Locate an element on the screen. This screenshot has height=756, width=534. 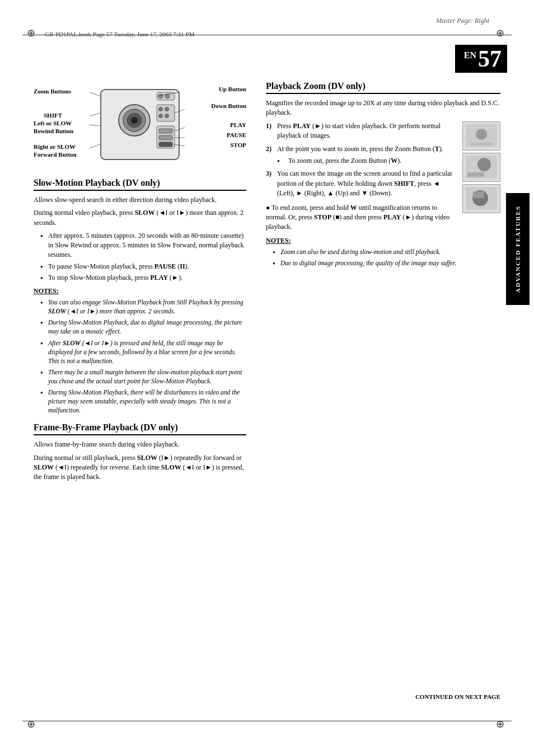
playback-zoom-note-2: Due to digital image processing, the qua… is located at coordinates (386, 263).